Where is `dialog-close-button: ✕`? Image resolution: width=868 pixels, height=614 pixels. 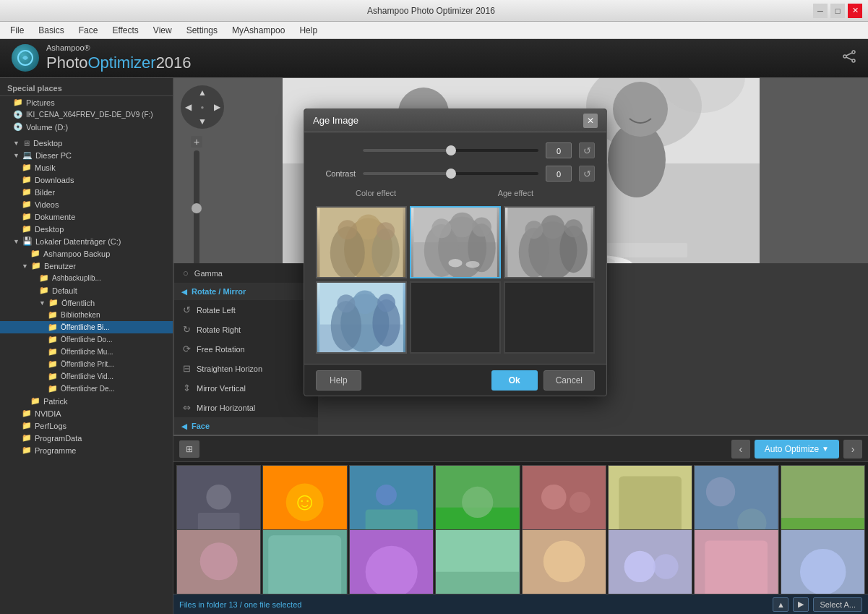
dialog-close-button: ✕ is located at coordinates (590, 121).